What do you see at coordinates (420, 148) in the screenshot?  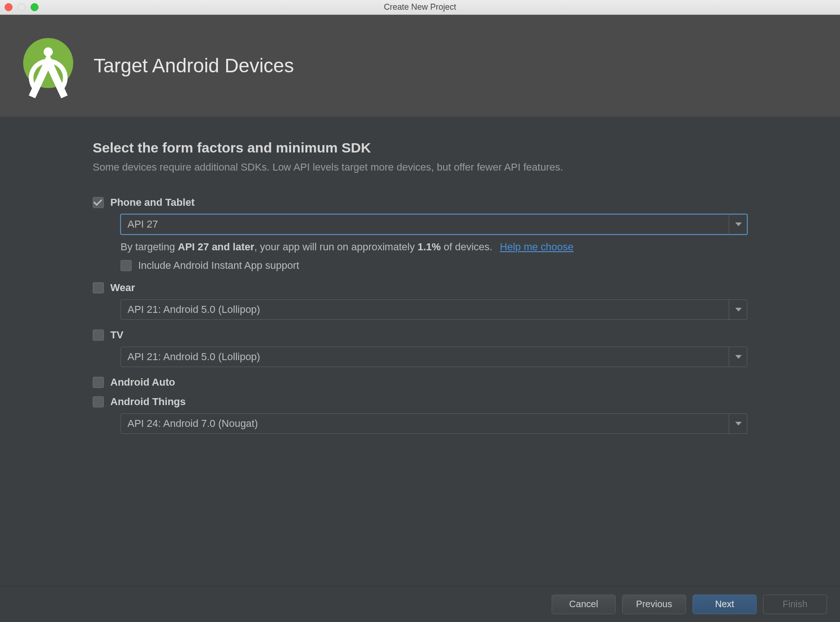 I see `section-heading: Select the form factors and minimum SDK` at bounding box center [420, 148].